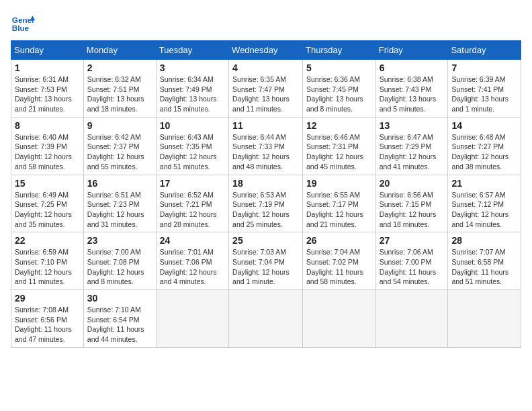 The height and width of the screenshot is (411, 532). I want to click on week-row-5: 29Sunrise: 7:08 AMSunset: 6:56 PMDayligh…, so click(266, 319).